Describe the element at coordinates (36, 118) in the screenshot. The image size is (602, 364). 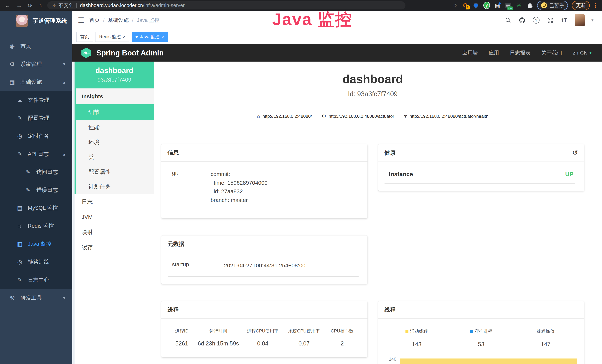
I see `sidebar-item-config-mgmt: ✎ 配置管理` at that location.